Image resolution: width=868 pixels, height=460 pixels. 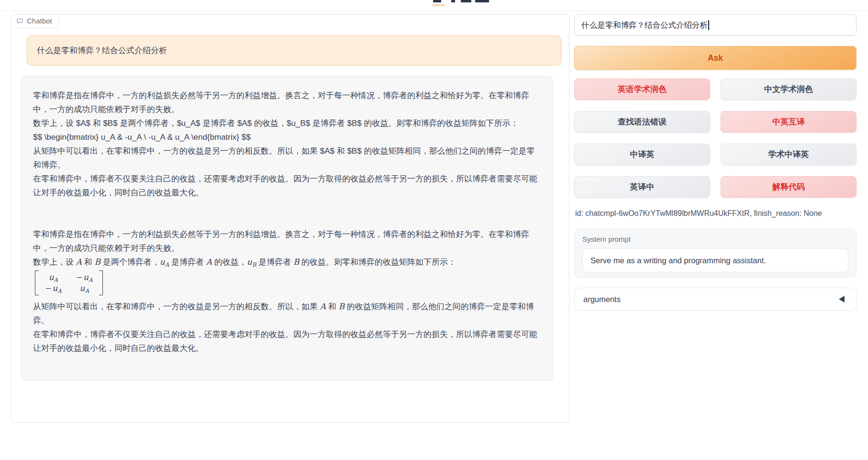 I want to click on text-caret, so click(x=709, y=25).